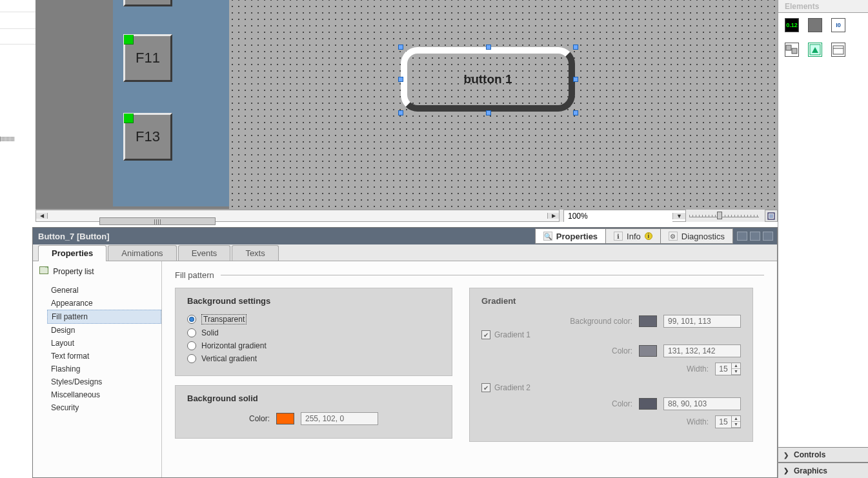  What do you see at coordinates (576, 113) in the screenshot?
I see `resize-handle-se` at bounding box center [576, 113].